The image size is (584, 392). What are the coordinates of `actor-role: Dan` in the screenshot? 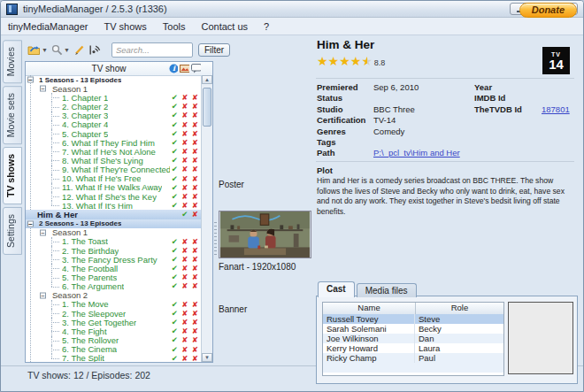 It's located at (459, 338).